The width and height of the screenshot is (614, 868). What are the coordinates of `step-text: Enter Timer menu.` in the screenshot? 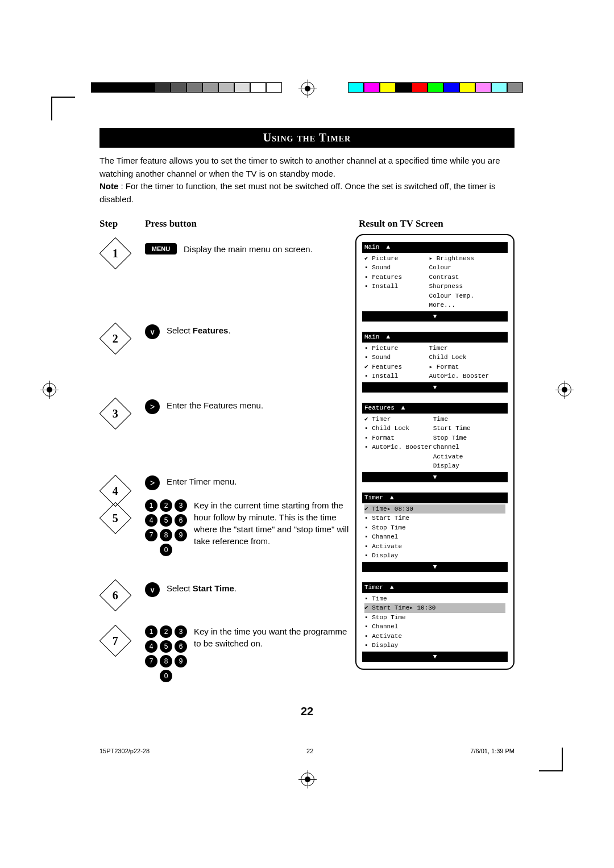 It's located at (201, 482).